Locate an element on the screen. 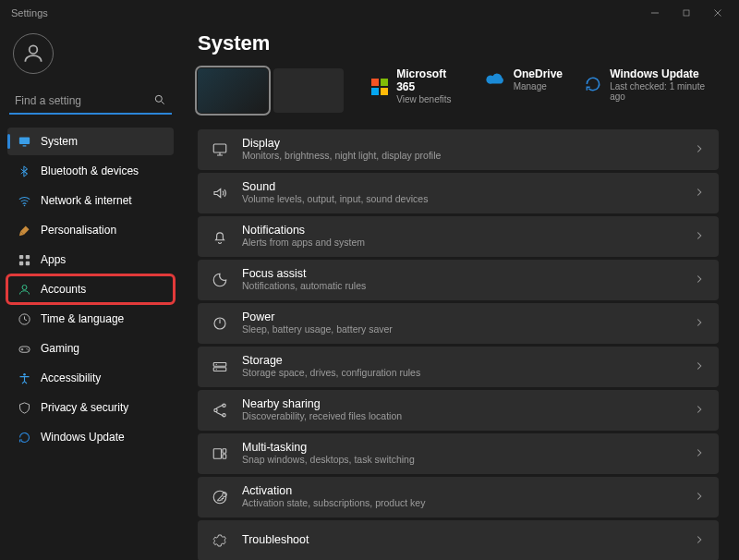  sidebar-item-privacy-security: Privacy & security is located at coordinates (91, 408).